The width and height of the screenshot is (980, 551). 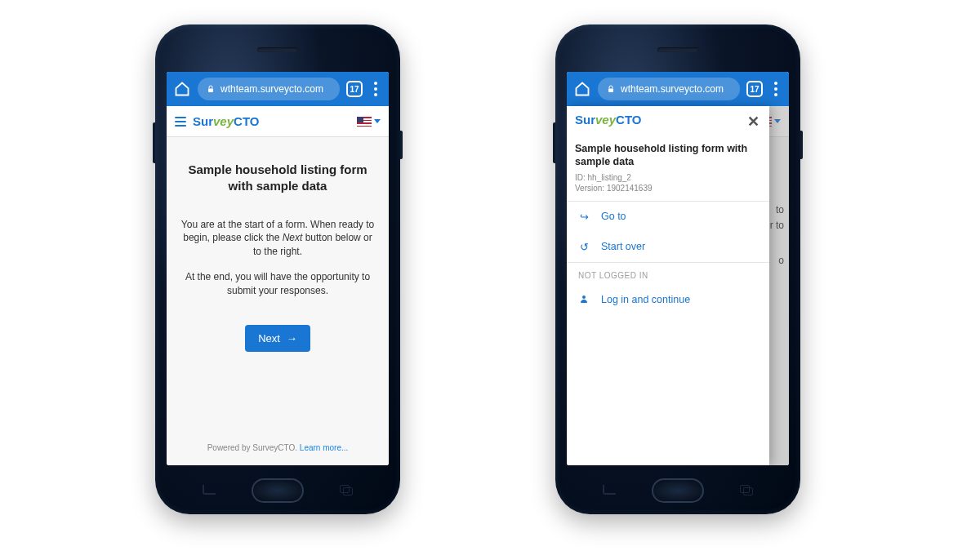 I want to click on next-button: Next →, so click(x=278, y=338).